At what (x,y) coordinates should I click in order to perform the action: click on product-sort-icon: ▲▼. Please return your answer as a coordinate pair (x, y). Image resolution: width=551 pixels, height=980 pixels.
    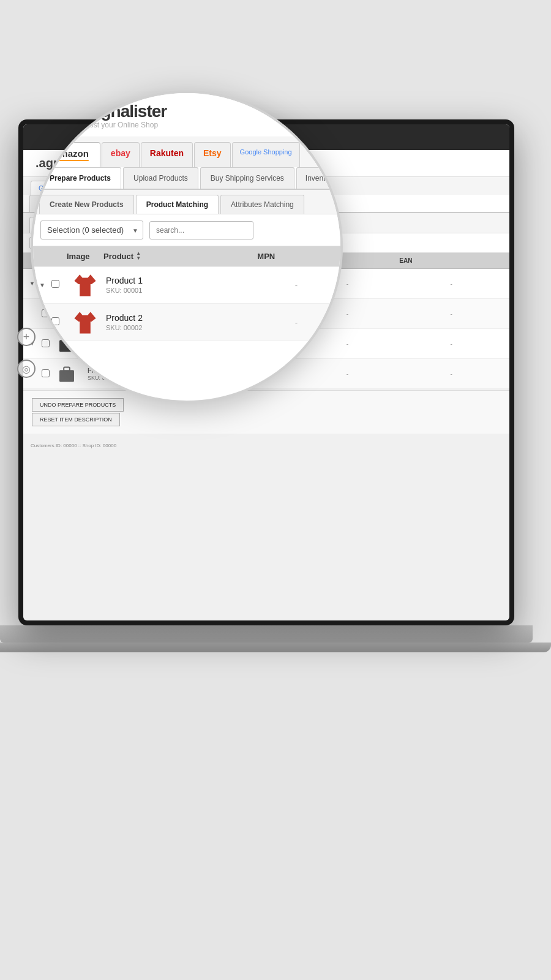
    Looking at the image, I should click on (138, 256).